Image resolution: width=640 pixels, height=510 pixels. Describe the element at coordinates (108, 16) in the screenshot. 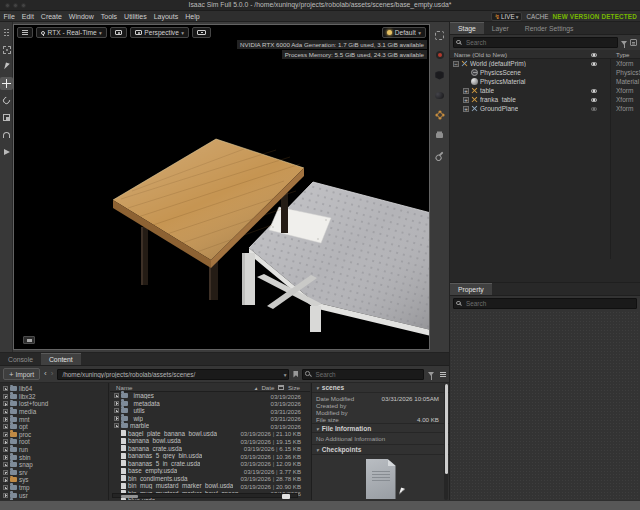

I see `menu-item: Tools` at that location.